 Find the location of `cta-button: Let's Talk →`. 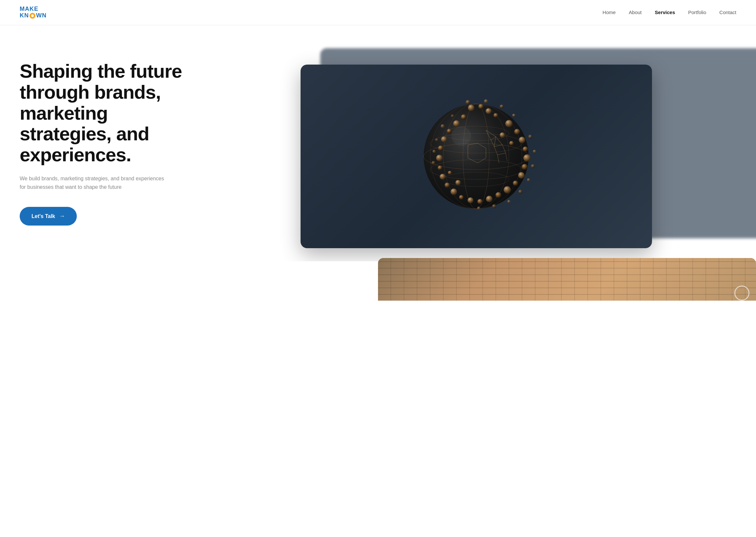

cta-button: Let's Talk → is located at coordinates (48, 216).